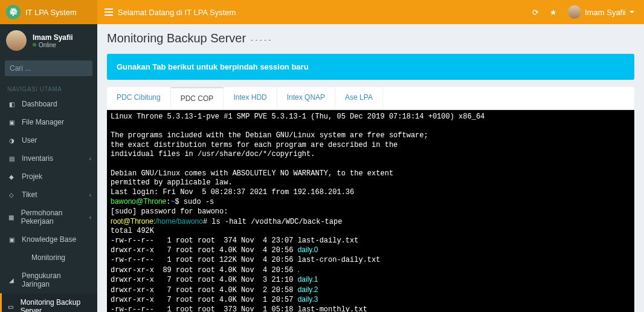  Describe the element at coordinates (322, 12) in the screenshot. I see `topbar: 拳 IT LPA System Selamat Datang di IT LPA…` at that location.